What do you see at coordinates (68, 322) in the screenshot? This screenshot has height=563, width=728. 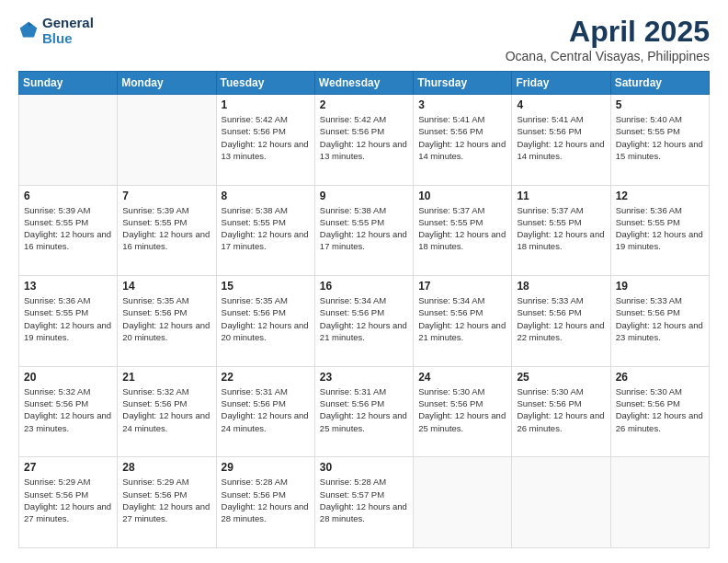 I see `calendar-cell: 13Sunrise: 5:36 AM Sunset: 5:55 PM Dayli…` at bounding box center [68, 322].